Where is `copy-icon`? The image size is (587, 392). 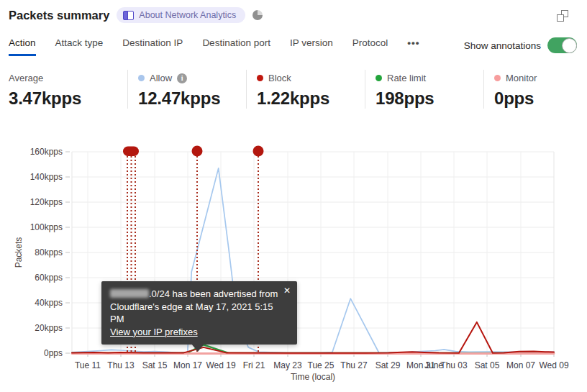
copy-icon is located at coordinates (563, 16).